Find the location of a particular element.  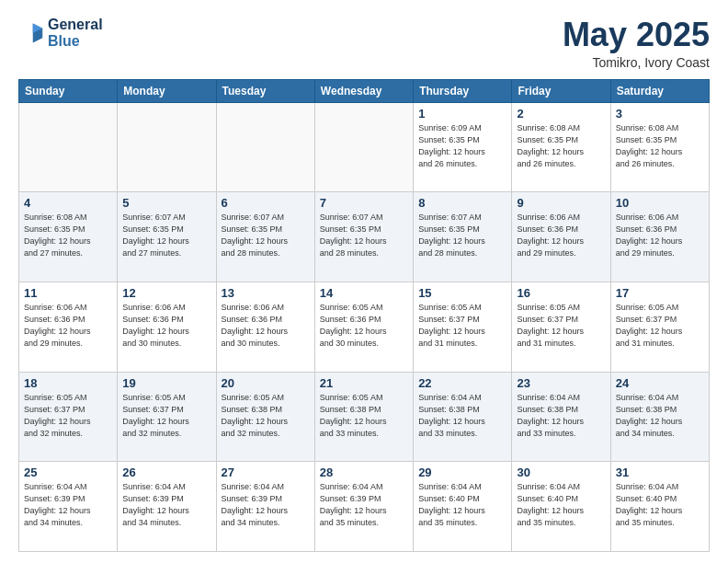

day-number: 26 is located at coordinates (166, 473).